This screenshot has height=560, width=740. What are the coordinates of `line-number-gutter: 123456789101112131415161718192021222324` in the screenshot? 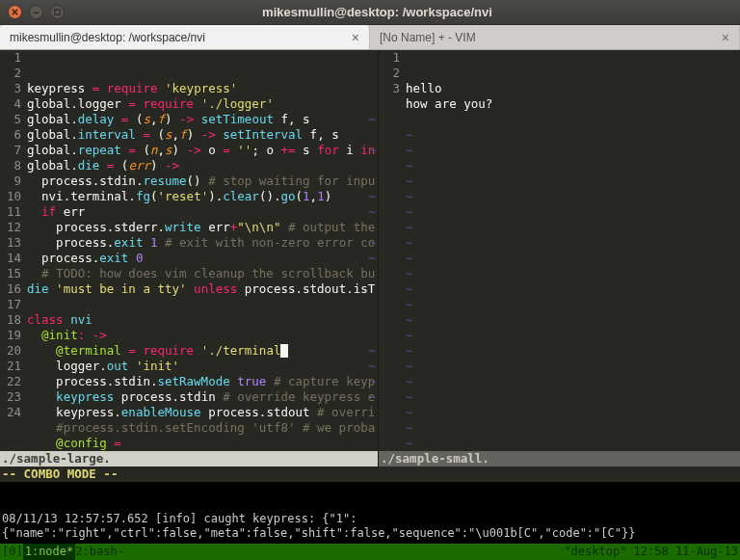 It's located at (13, 251).